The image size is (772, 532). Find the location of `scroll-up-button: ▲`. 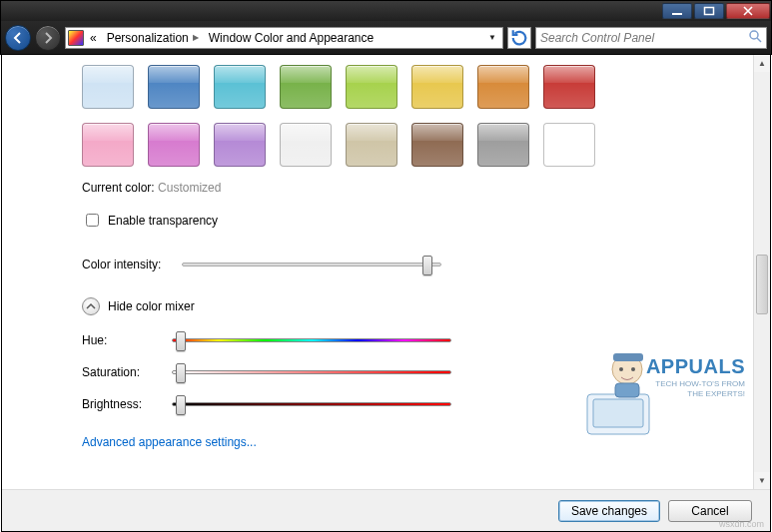

scroll-up-button: ▲ is located at coordinates (762, 64).